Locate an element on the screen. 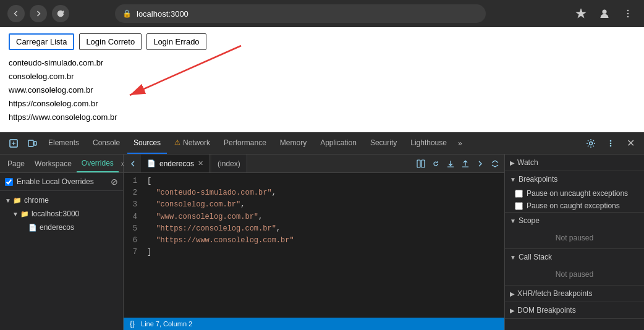 Image resolution: width=644 pixels, height=330 pixels. more-tabs-button: » is located at coordinates (460, 143).